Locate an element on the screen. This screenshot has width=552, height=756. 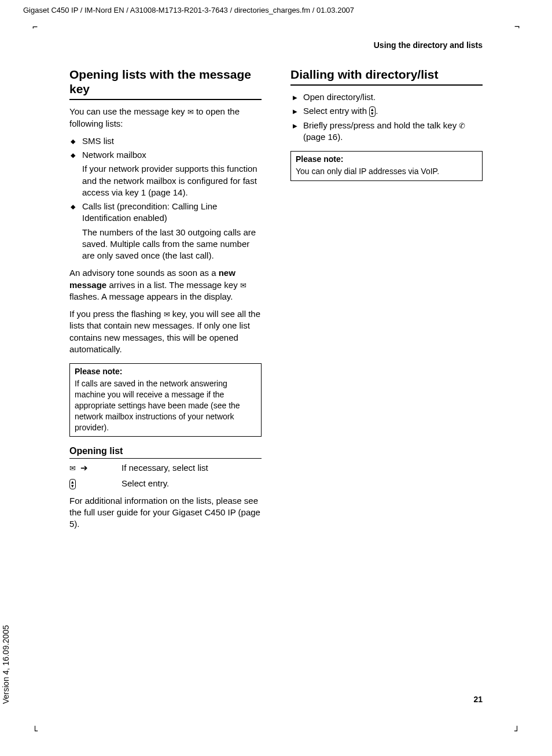
text: Select entry with is located at coordinates (336, 111).